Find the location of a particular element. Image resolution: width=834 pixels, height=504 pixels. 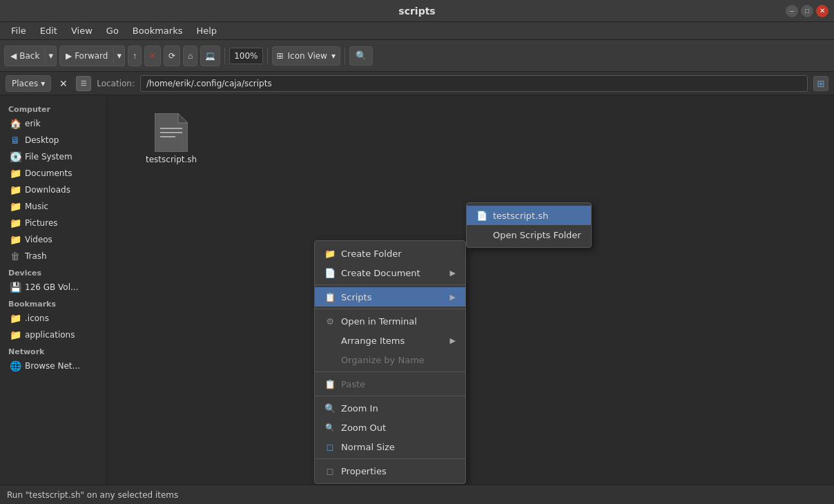

menu-go: Go is located at coordinates (113, 30).